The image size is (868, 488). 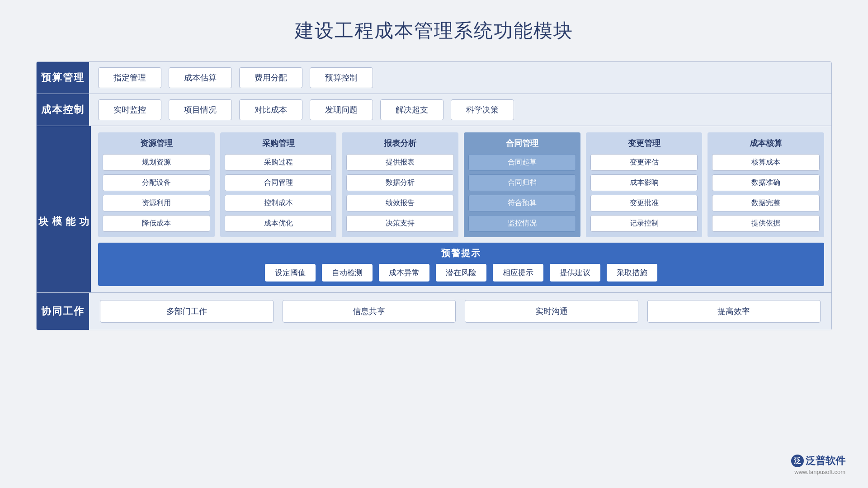 I want to click on module-card-item: 合同管理, so click(x=278, y=183).